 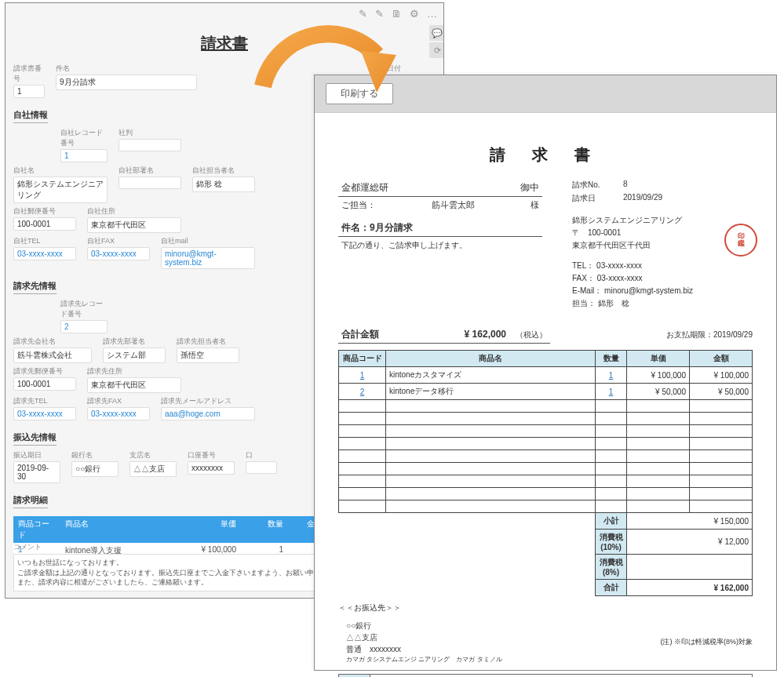 I want to click on form-title: 請求書, so click(x=224, y=44).